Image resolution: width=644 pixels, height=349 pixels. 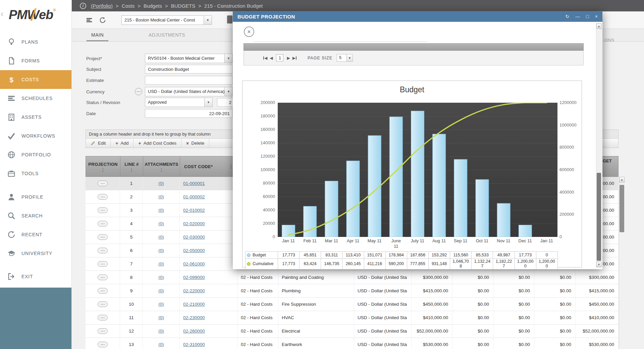 What do you see at coordinates (122, 143) in the screenshot?
I see `toolbar-button-add: +Add` at bounding box center [122, 143].